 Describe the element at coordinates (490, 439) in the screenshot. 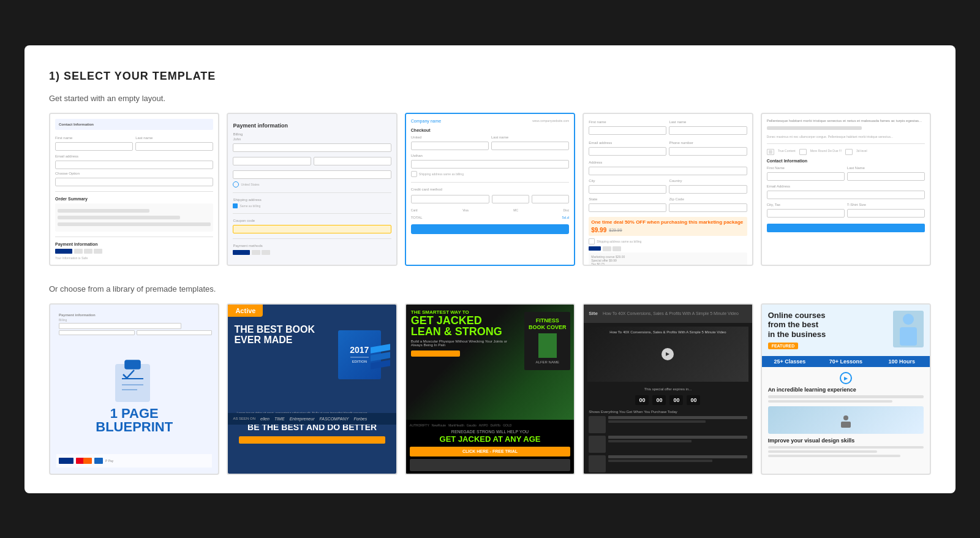

I see `fitness-cta: GET JACKED AT ANY AGE` at that location.